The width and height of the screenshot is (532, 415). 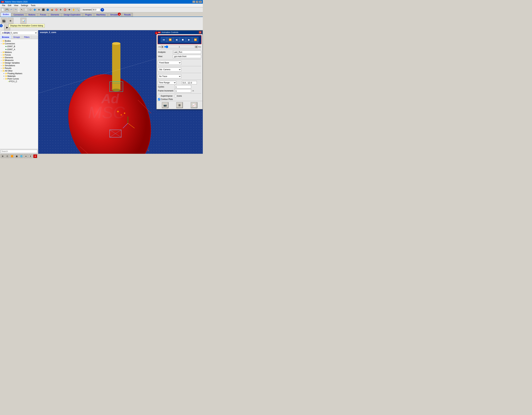 I want to click on tb-btn-11: ✤, so click(x=69, y=10).